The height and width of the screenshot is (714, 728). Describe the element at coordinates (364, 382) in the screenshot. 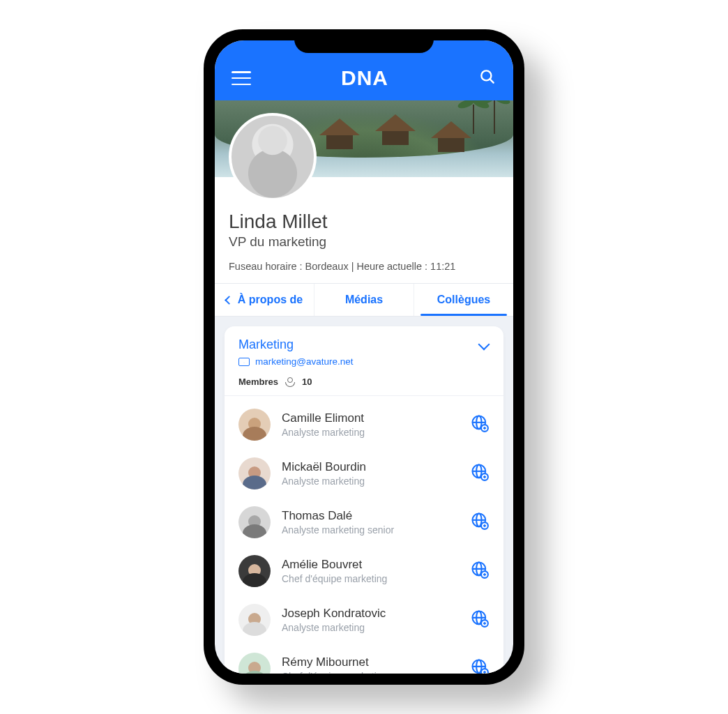

I see `members-row: Membres 10` at that location.